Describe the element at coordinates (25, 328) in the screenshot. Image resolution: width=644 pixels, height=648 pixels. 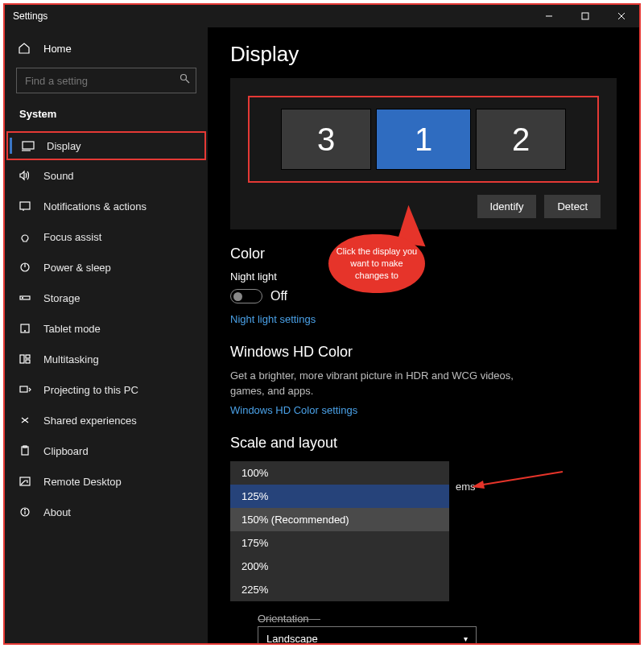
I see `tablet-icon` at that location.